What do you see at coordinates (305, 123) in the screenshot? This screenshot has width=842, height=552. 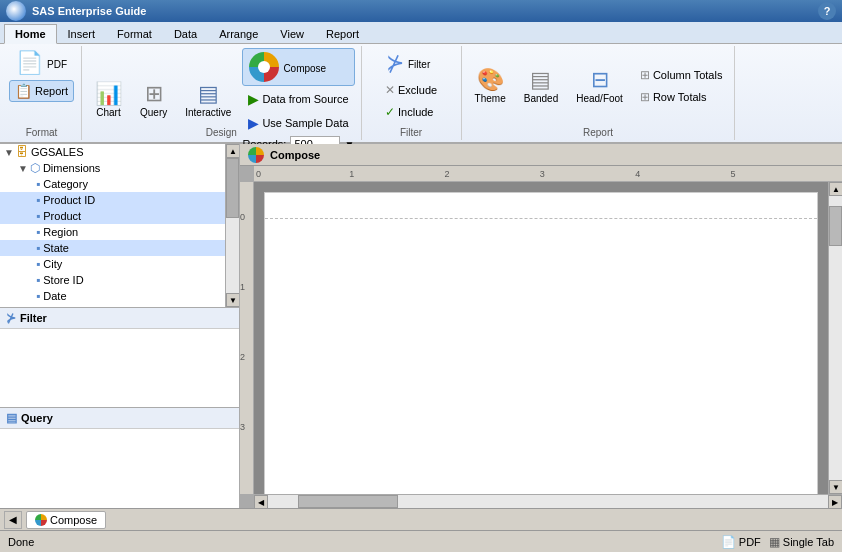 I see `use-sample-data-label: Use Sample Data` at bounding box center [305, 123].